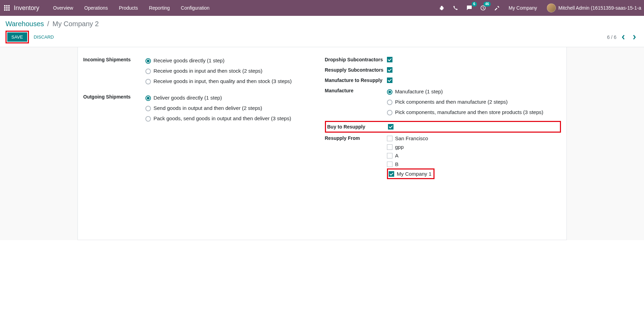 Image resolution: width=644 pixels, height=309 pixels. I want to click on resupply-from-sf: San Francisco, so click(474, 138).